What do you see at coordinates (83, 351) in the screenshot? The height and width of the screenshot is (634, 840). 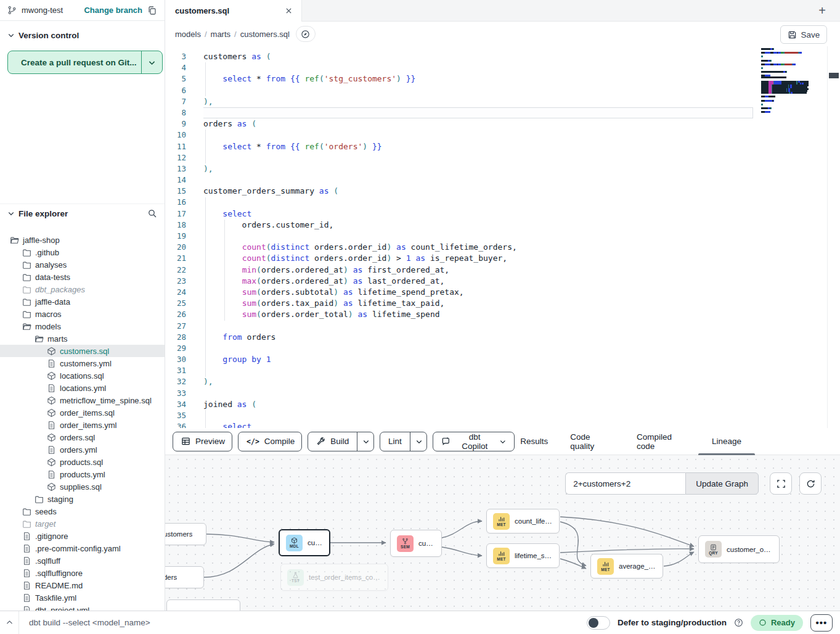 I see `file-tree-item-customers-sql: customers.sql` at bounding box center [83, 351].